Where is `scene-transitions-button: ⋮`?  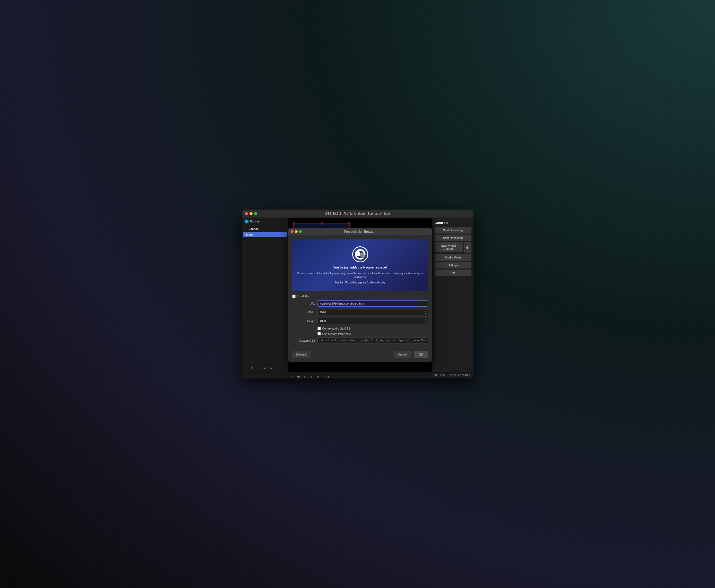
scene-transitions-button: ⋮ is located at coordinates (335, 376).